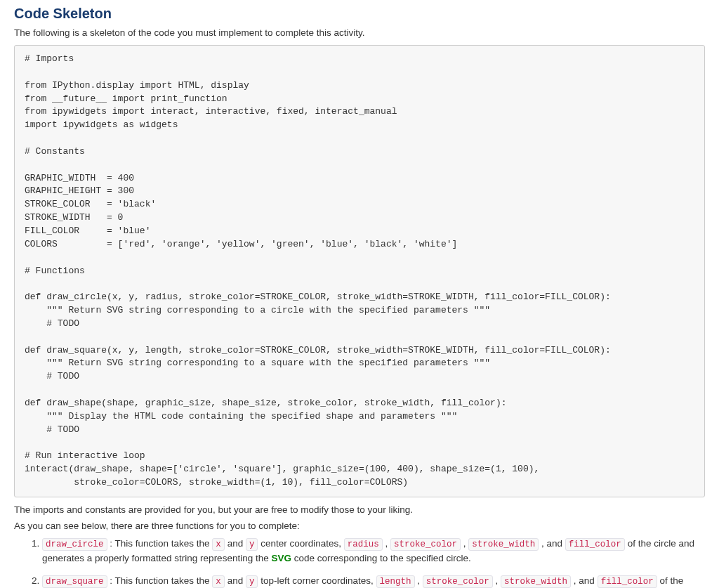 Image resolution: width=719 pixels, height=588 pixels. Describe the element at coordinates (74, 544) in the screenshot. I see `code-fn-name: draw_circle` at that location.